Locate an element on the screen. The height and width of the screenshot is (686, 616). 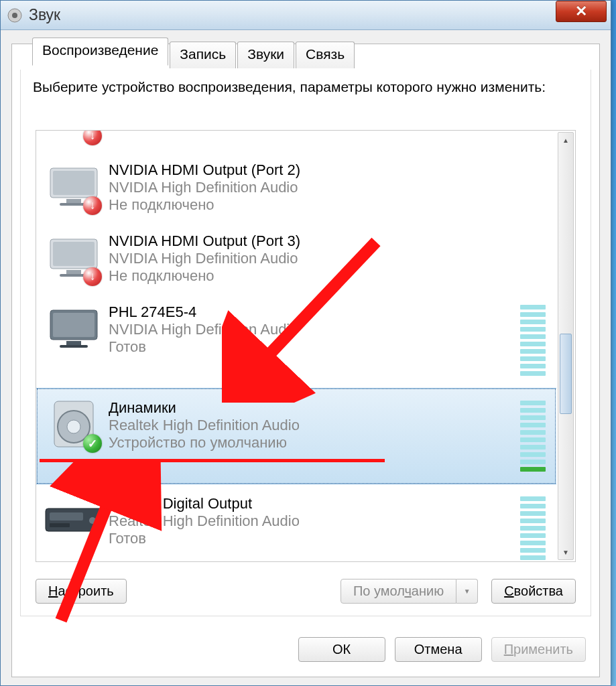
scrollbar: ▲ ▼ is located at coordinates (566, 346).